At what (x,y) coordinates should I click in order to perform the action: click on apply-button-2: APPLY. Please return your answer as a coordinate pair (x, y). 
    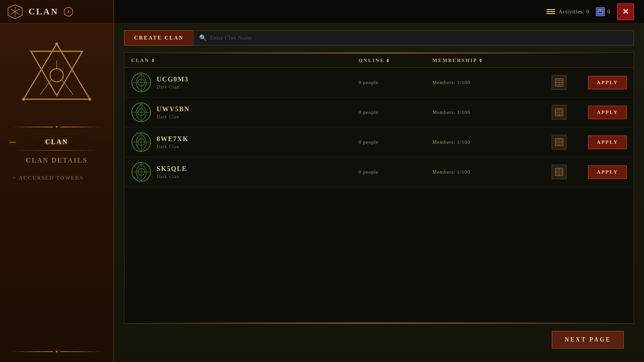
    Looking at the image, I should click on (607, 142).